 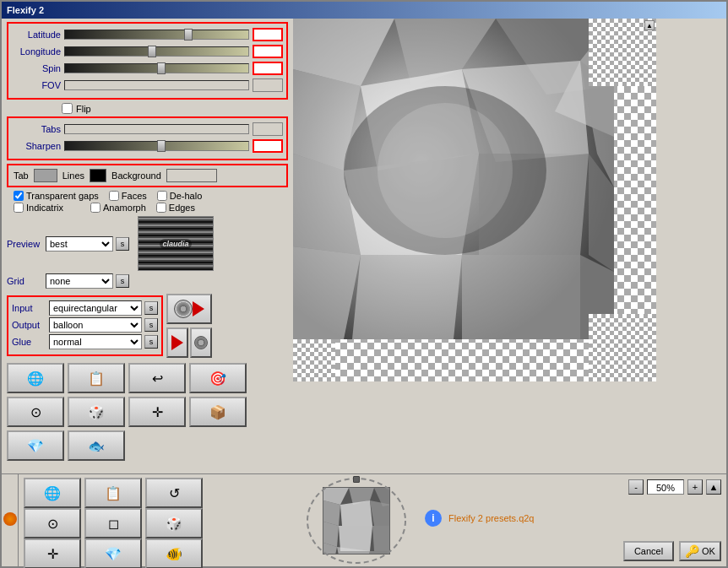 What do you see at coordinates (52, 523) in the screenshot?
I see `ring-button: ⊙` at bounding box center [52, 523].